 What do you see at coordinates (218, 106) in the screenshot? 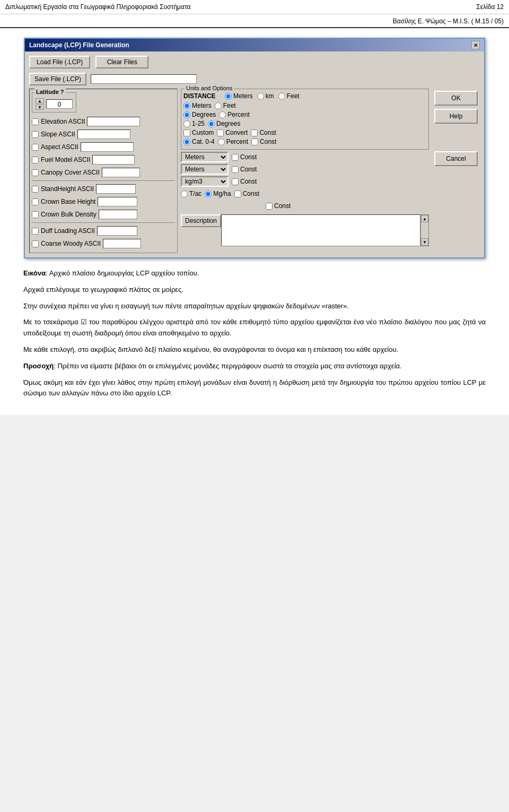
I see `opt-feet-radio` at bounding box center [218, 106].